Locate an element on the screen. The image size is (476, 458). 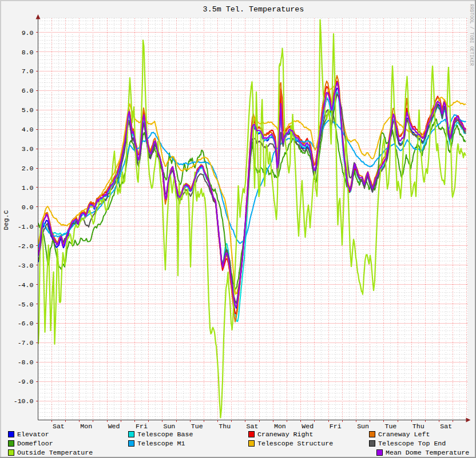
svg-text: -6.0 is located at coordinates (26, 324).